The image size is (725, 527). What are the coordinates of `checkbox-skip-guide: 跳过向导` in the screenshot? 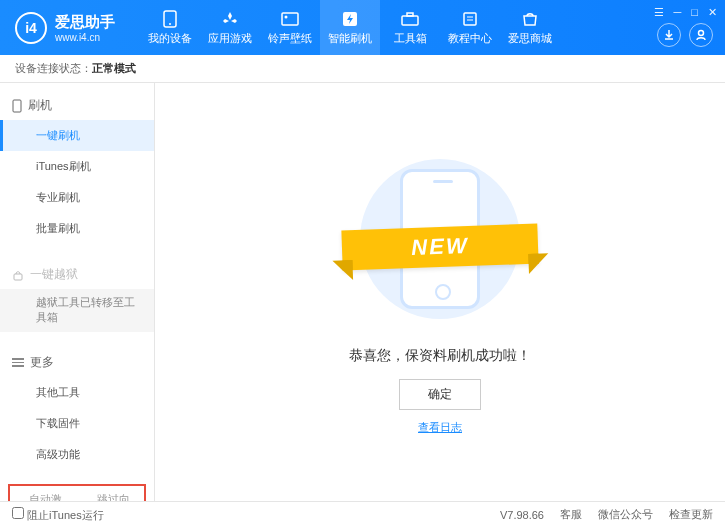 It's located at (111, 496).